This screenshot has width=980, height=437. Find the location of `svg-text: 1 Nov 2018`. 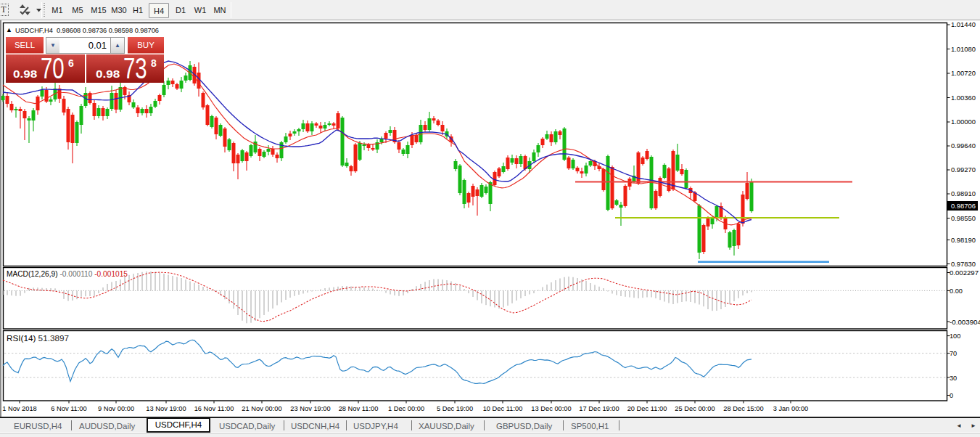

svg-text: 1 Nov 2018 is located at coordinates (20, 409).